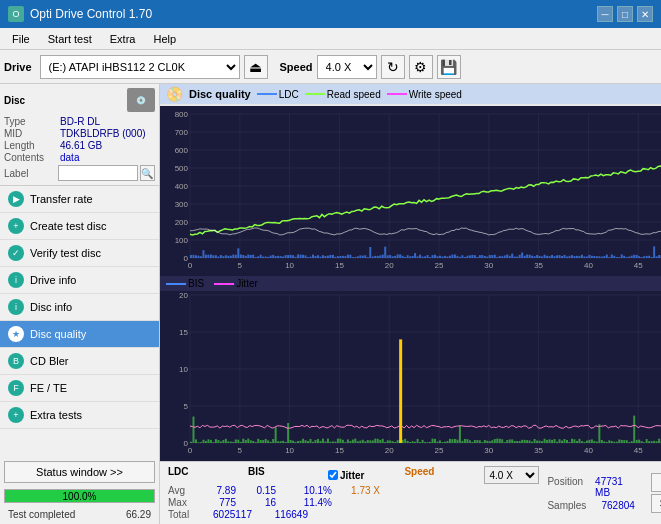  I want to click on refresh-button: ↻, so click(393, 67).